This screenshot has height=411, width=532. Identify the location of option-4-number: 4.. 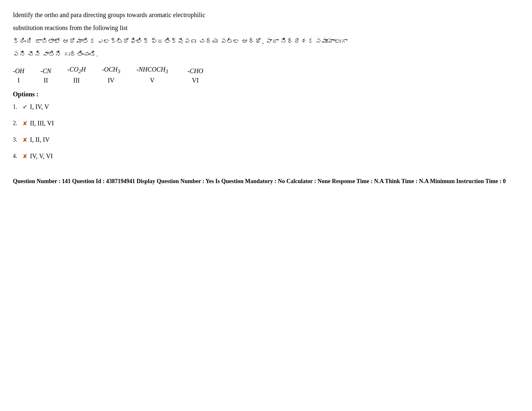
(17, 156).